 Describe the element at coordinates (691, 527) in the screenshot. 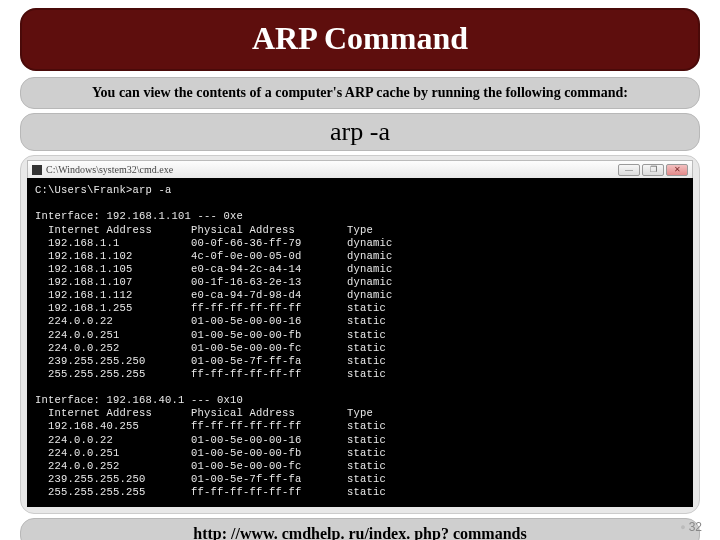

I see `page-number: 32` at that location.